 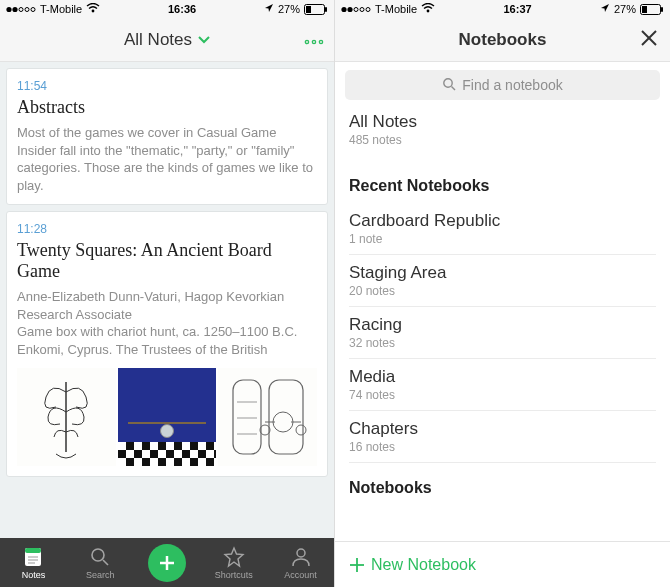 I want to click on notebook-row: Media 74 notes, so click(x=502, y=385).